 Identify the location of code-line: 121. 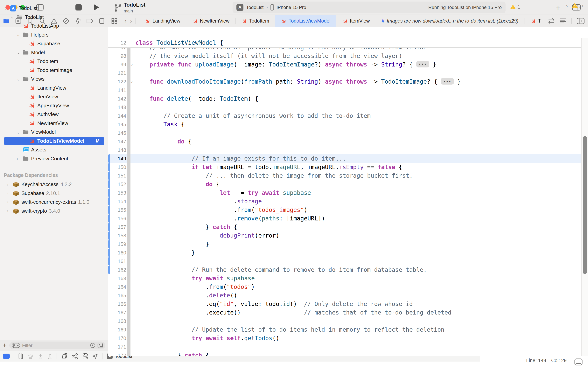
(345, 73).